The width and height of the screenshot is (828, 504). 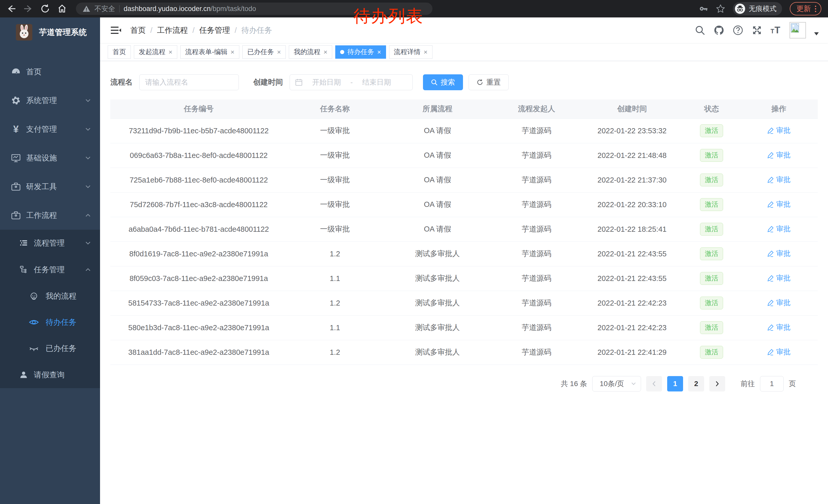 I want to click on date-range-picker: -, so click(x=351, y=82).